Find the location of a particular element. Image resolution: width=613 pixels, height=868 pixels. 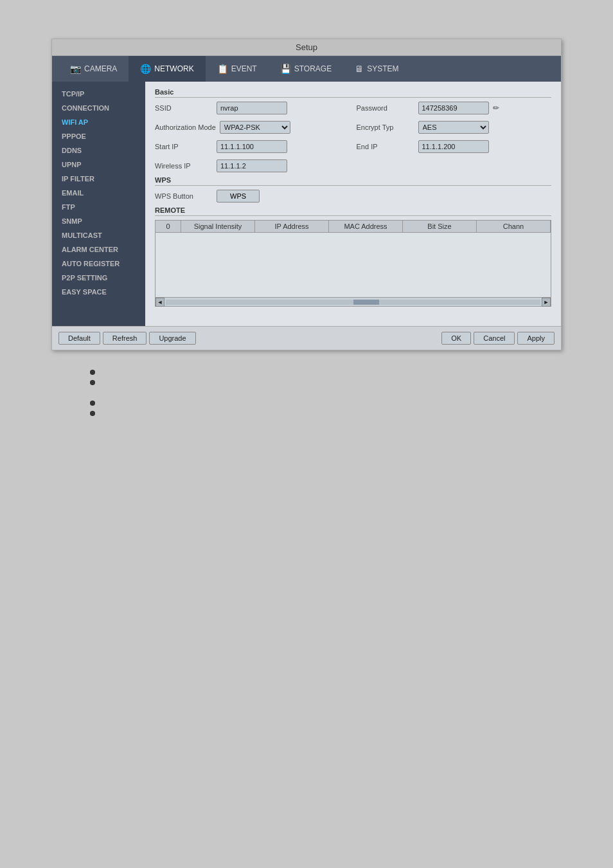

auth-mode-row: Authorization Mode WPA2-PSK is located at coordinates (253, 127).